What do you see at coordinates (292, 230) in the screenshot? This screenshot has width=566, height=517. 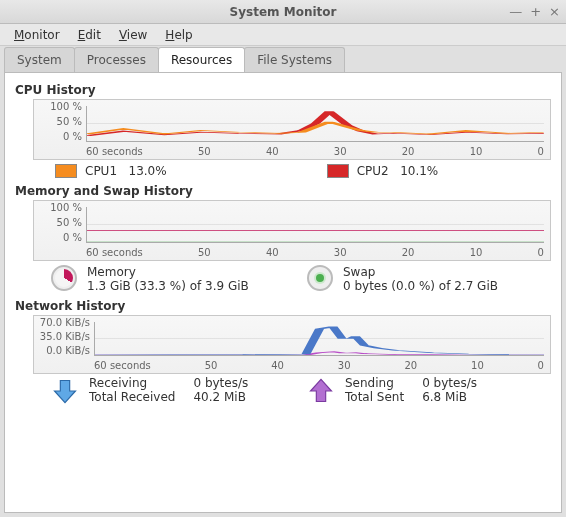 I see `mem-chart: 100 % 50 % 0 % 60 seconds 50 40 30 20 10…` at bounding box center [292, 230].